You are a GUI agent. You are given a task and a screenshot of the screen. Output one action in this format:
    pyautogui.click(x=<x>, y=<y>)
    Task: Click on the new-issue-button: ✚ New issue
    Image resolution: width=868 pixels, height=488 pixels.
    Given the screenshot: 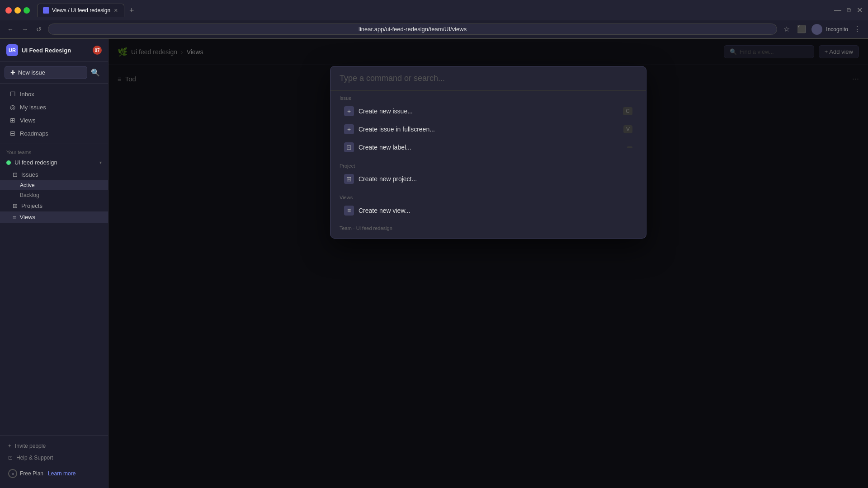 What is the action you would take?
    pyautogui.click(x=46, y=72)
    